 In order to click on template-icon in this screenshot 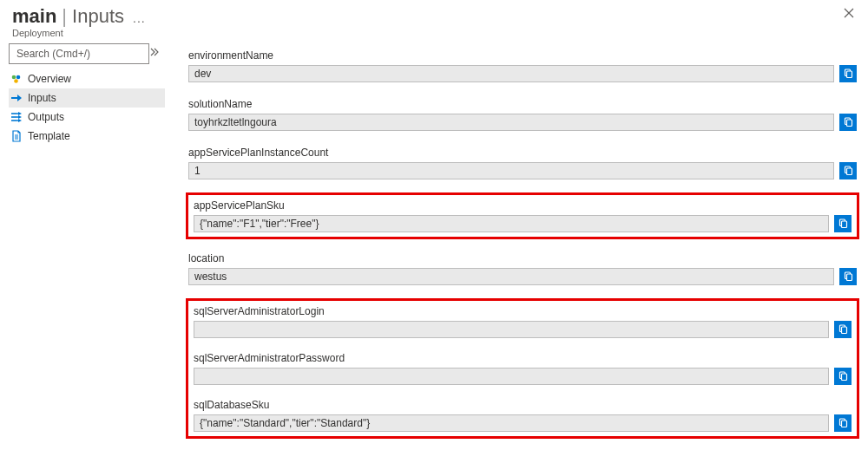, I will do `click(16, 136)`.